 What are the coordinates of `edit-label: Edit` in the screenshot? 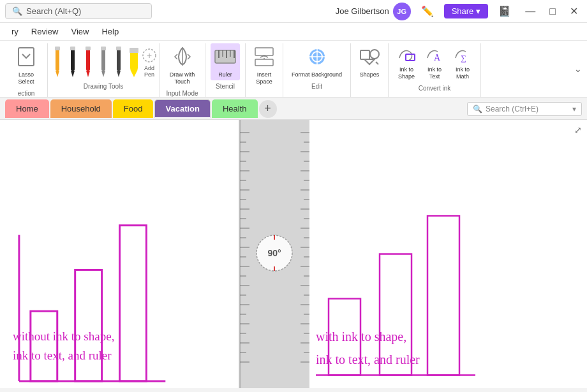 It's located at (316, 87).